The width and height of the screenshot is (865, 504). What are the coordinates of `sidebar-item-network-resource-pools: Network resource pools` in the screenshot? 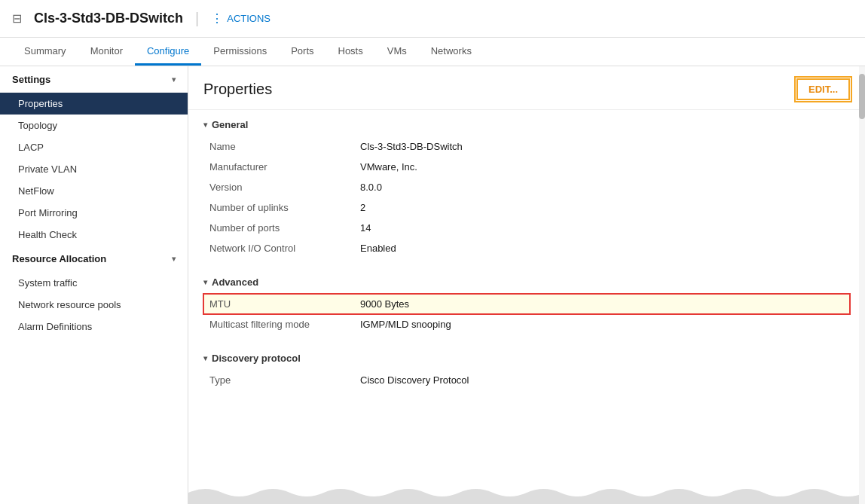 It's located at (93, 304).